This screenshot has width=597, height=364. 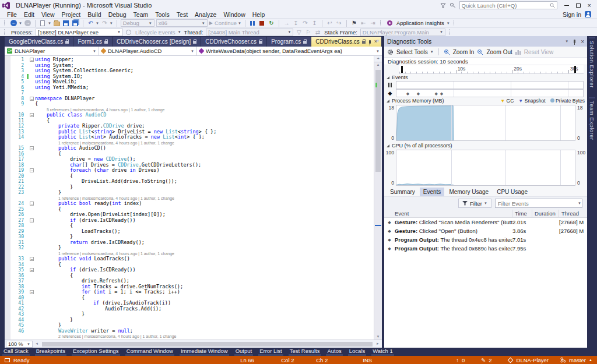 What do you see at coordinates (567, 6) in the screenshot?
I see `minimize-icon` at bounding box center [567, 6].